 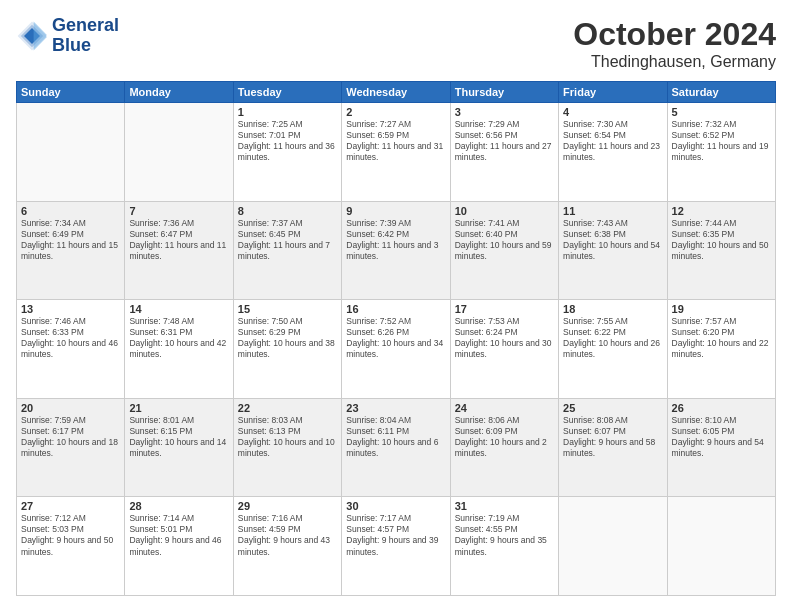 What do you see at coordinates (722, 338) in the screenshot?
I see `day-detail: Sunrise: 7:57 AMSunset: 6:20 PMDaylight:…` at bounding box center [722, 338].